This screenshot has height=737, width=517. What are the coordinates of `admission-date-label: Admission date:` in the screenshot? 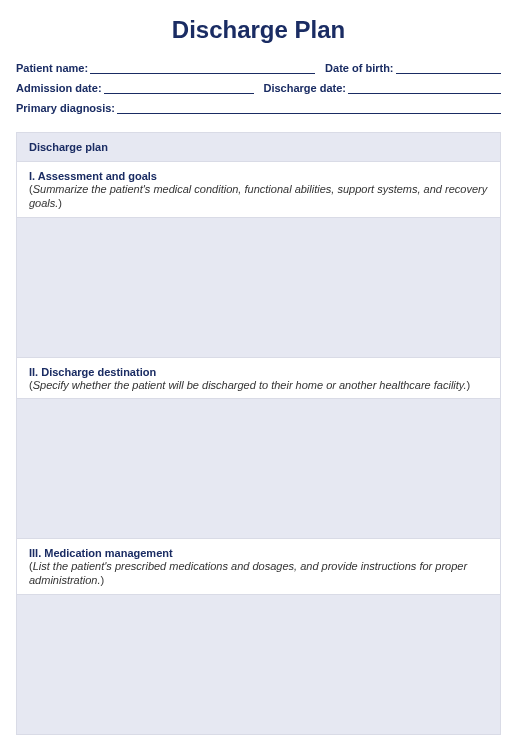 It's located at (60, 88).